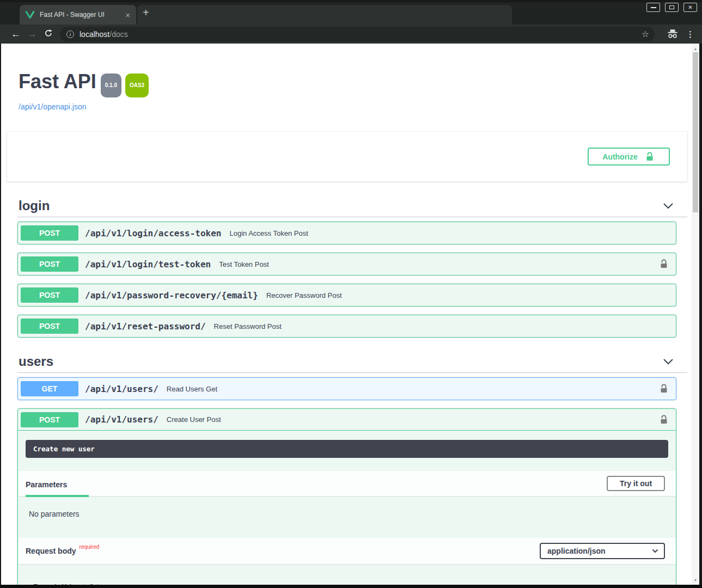 The height and width of the screenshot is (588, 702). I want to click on url-path: /docs, so click(119, 34).